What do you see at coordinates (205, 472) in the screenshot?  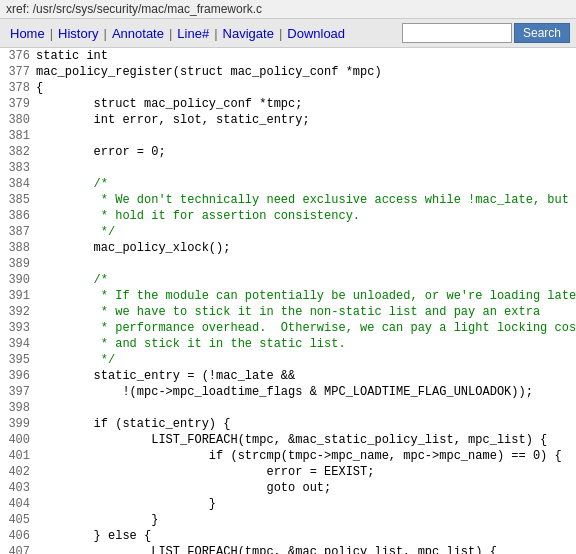 I see `line-content: error = EEXIST;` at bounding box center [205, 472].